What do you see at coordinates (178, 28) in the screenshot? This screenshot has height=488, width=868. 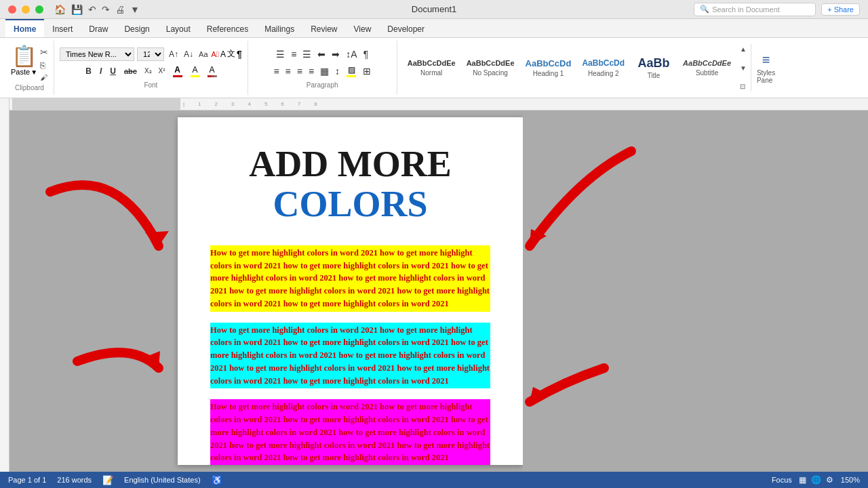 I see `tab-layout: Layout` at bounding box center [178, 28].